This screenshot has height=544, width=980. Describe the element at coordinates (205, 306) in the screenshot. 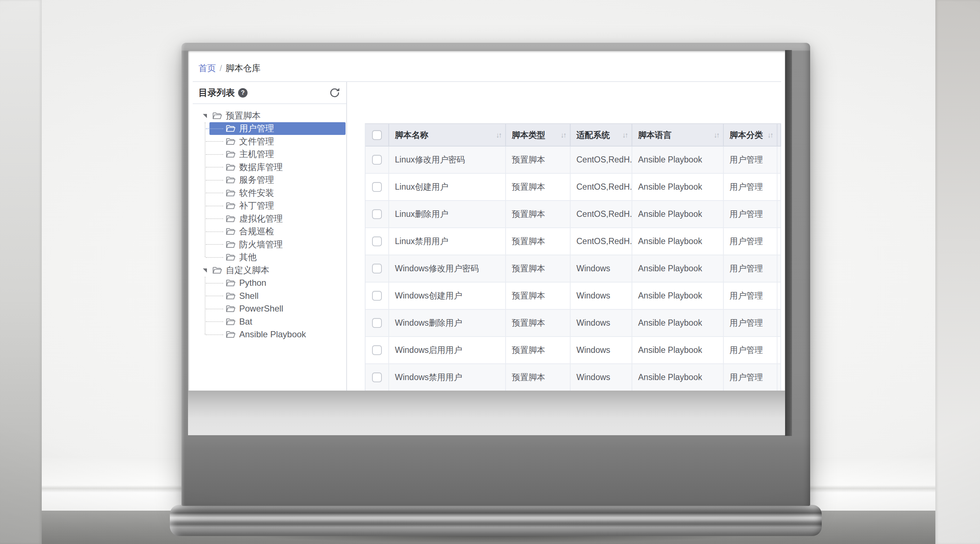

I see `tree-guide-line` at that location.